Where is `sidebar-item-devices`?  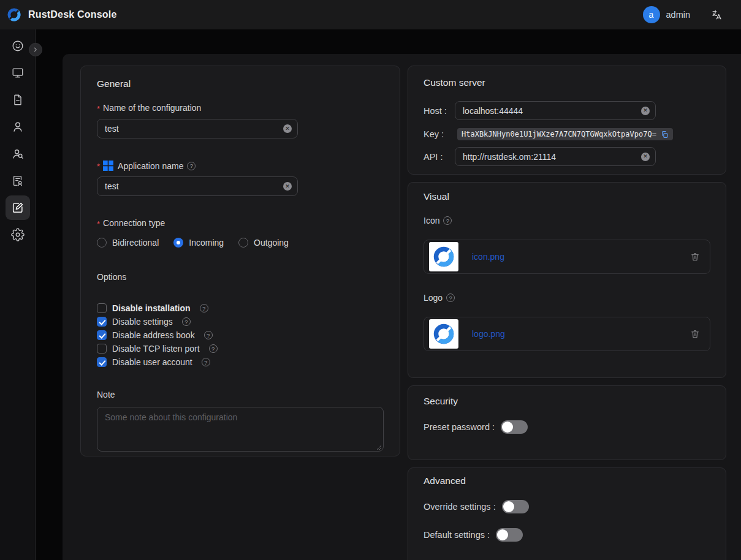 sidebar-item-devices is located at coordinates (18, 73).